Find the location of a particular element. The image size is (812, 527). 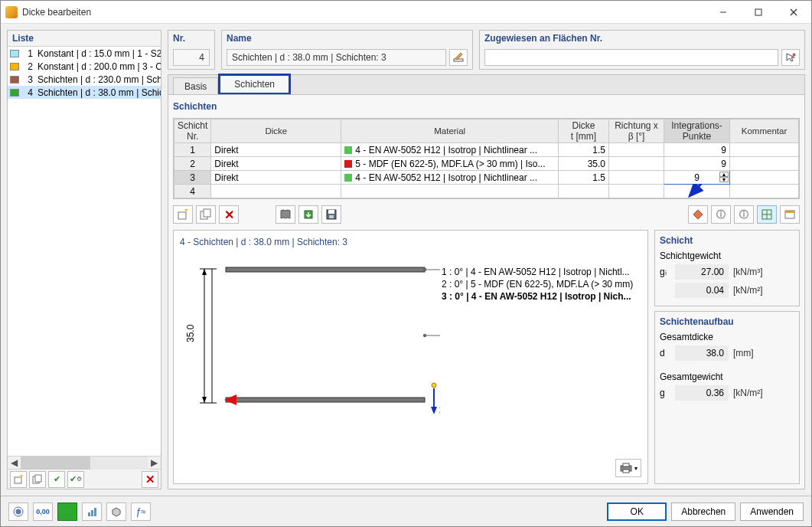

table-row: 1 Direkt 4 - EN AW-5052 H12 | Isotrop | … is located at coordinates (487, 150).